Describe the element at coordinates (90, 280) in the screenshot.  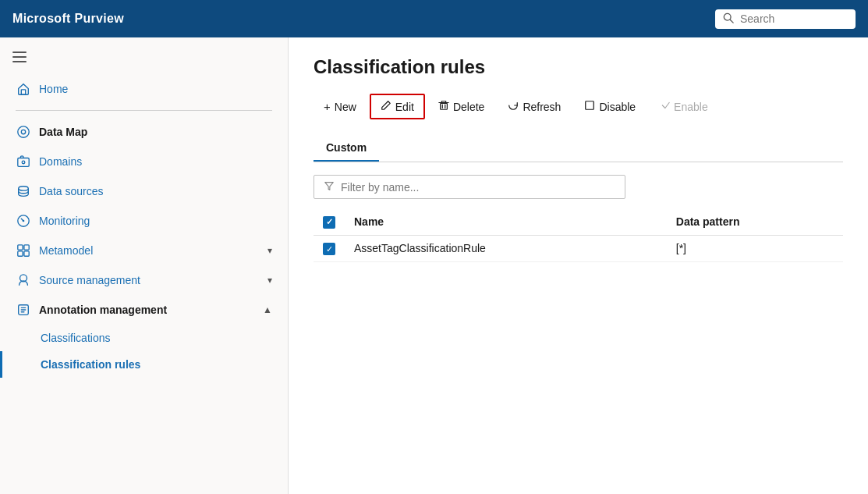
I see `sidebar-item-label: Source management` at that location.